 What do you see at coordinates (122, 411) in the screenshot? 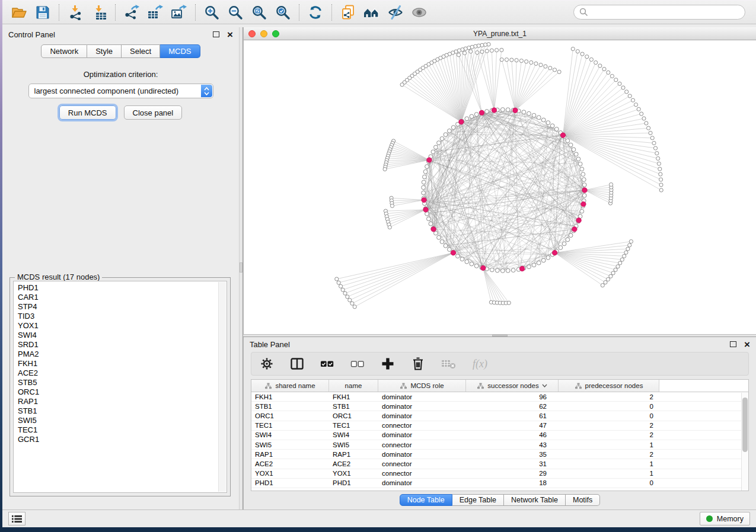
I see `mcds-result-item: STB1` at bounding box center [122, 411].